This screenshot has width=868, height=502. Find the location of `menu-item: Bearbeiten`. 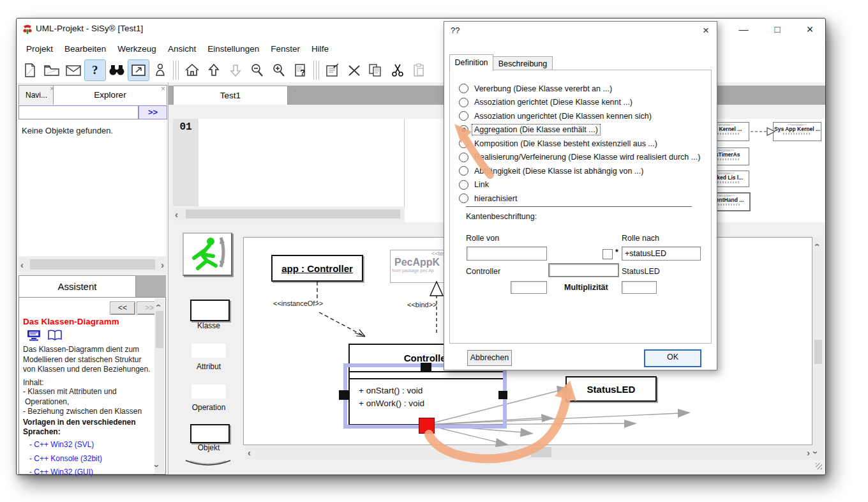

menu-item: Bearbeiten is located at coordinates (86, 49).